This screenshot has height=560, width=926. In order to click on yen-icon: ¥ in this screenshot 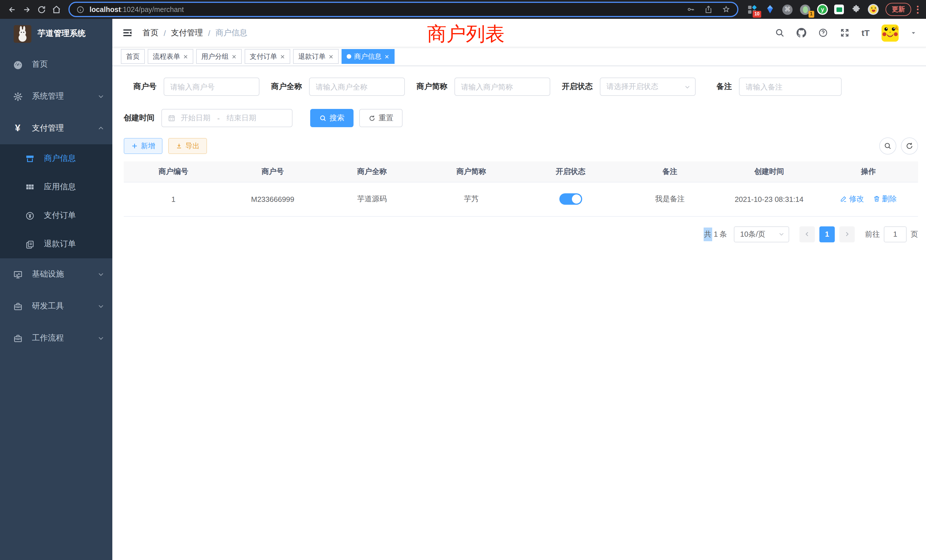, I will do `click(18, 129)`.